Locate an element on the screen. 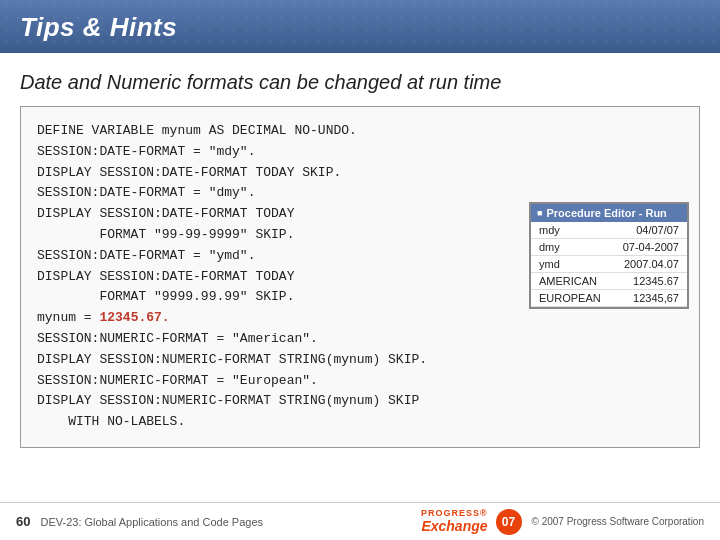 The image size is (720, 540). logo-badge: 07 is located at coordinates (509, 522).